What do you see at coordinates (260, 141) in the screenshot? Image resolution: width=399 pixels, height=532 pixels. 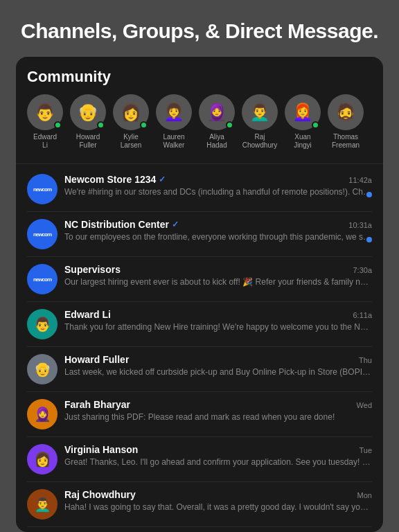 I see `story-name: Raj Chowdhury` at bounding box center [260, 141].